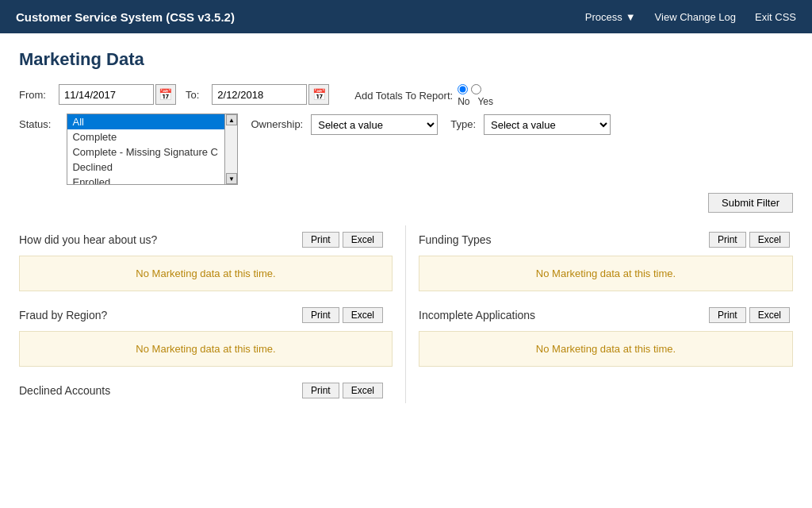 This screenshot has height=508, width=812. What do you see at coordinates (320, 391) in the screenshot?
I see `print-button-declined-accounts: Print` at bounding box center [320, 391].